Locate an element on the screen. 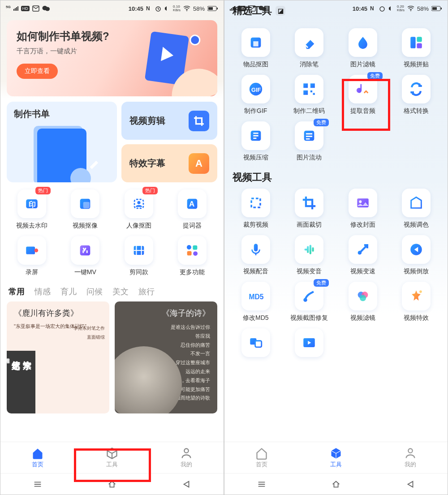 The image size is (448, 495). nfc-icon: N is located at coordinates (149, 9).